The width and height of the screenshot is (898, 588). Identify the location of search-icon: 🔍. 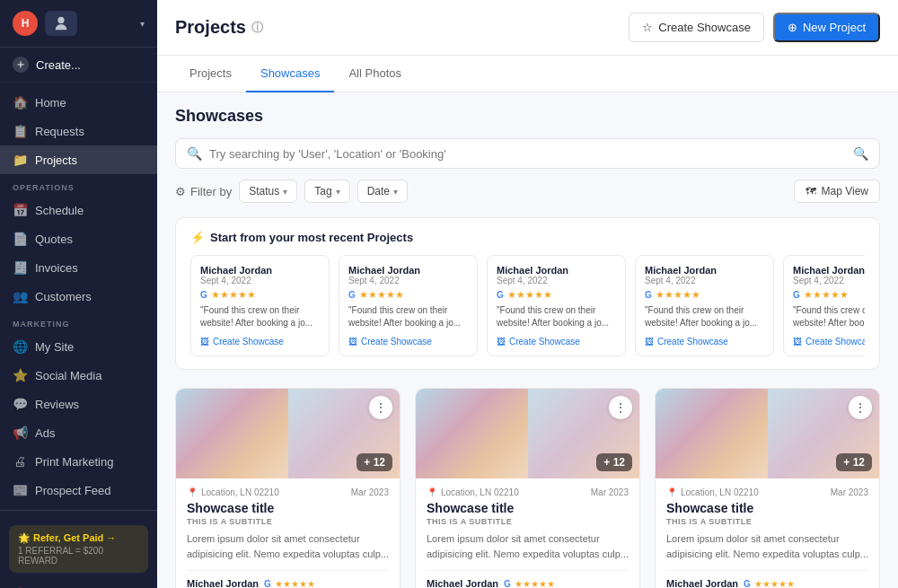
(194, 154).